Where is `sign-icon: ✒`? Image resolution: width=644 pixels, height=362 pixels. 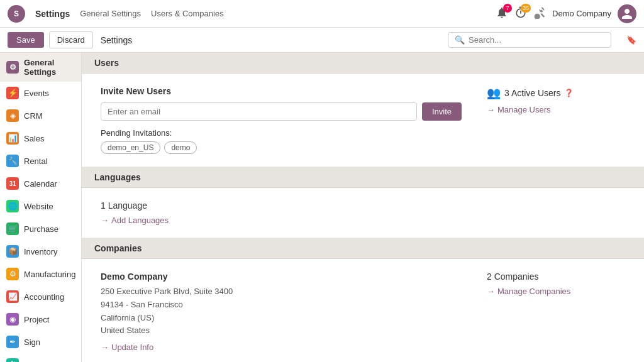
sign-icon: ✒ is located at coordinates (13, 342).